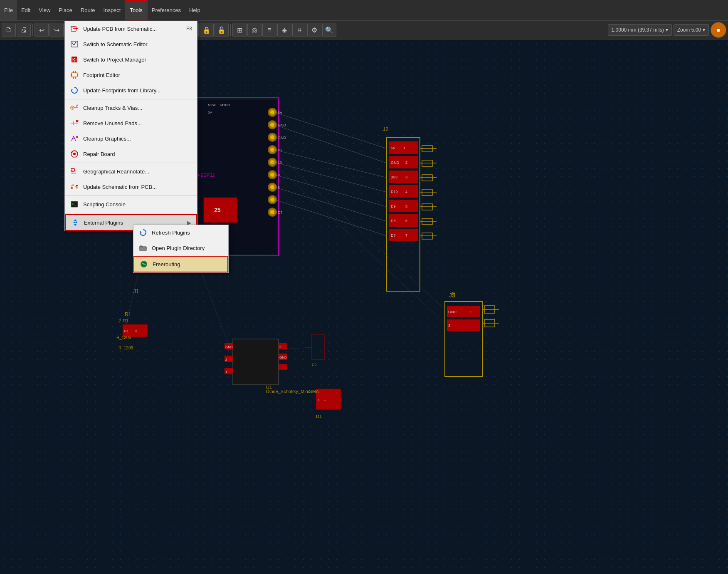 The width and height of the screenshot is (728, 574). I want to click on tools-menu: Update PCB from Schematic... F8 Switch t…, so click(131, 126).